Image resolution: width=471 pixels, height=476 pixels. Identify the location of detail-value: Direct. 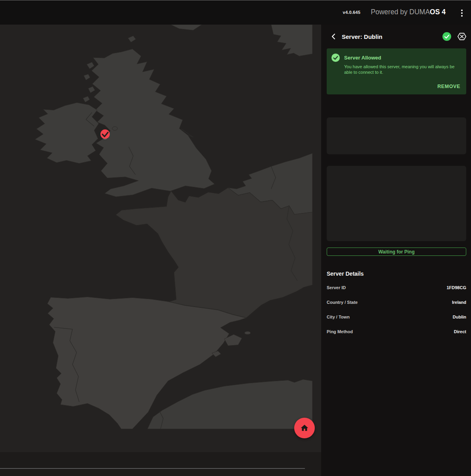
(460, 332).